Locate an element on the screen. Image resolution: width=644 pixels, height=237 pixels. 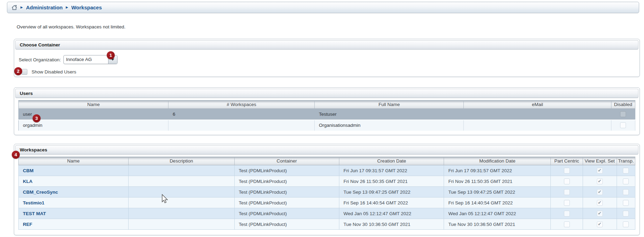
workspaces-table-header-row: Name Description Container Creation Date… is located at coordinates (327, 161).